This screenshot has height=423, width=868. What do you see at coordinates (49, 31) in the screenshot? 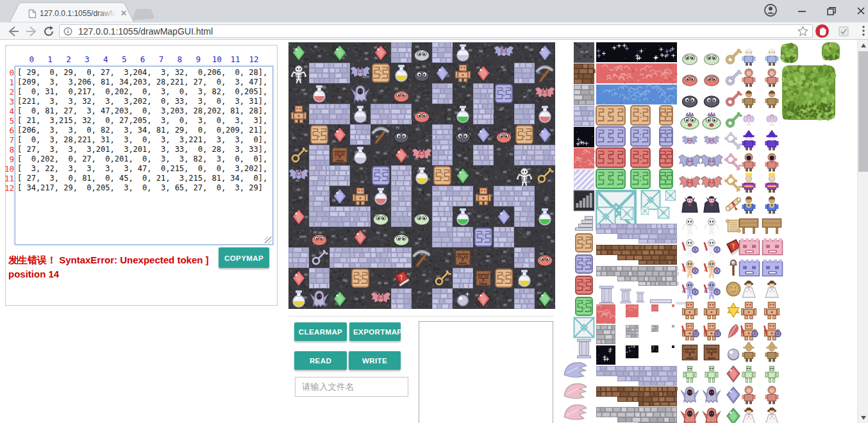
I see `refresh-button` at bounding box center [49, 31].